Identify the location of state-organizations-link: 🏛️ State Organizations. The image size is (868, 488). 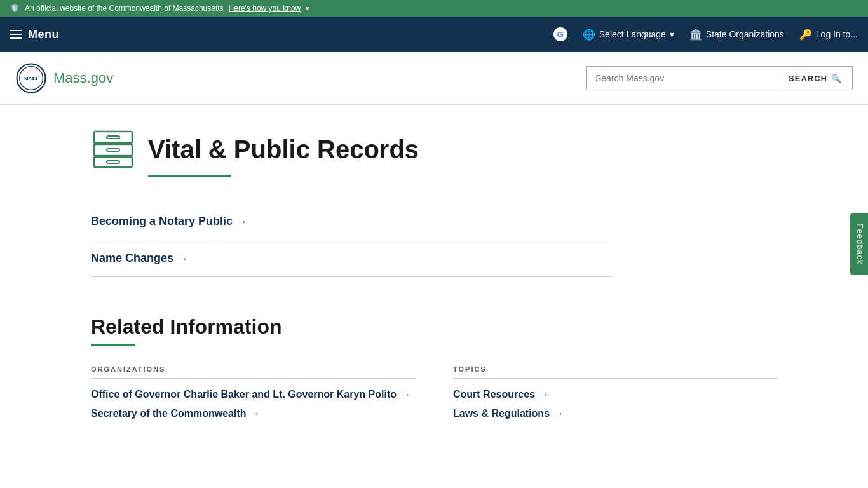
(737, 34).